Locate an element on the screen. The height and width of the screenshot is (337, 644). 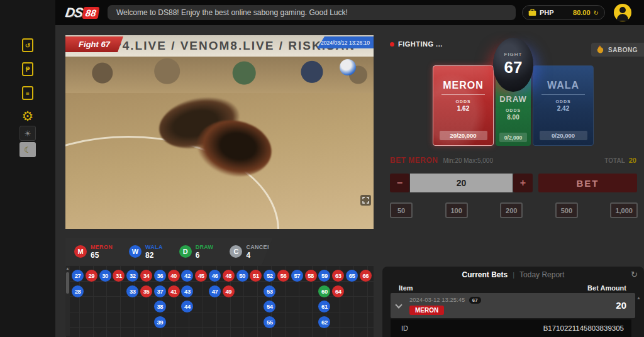
result-dot-43: 43 is located at coordinates (187, 292).